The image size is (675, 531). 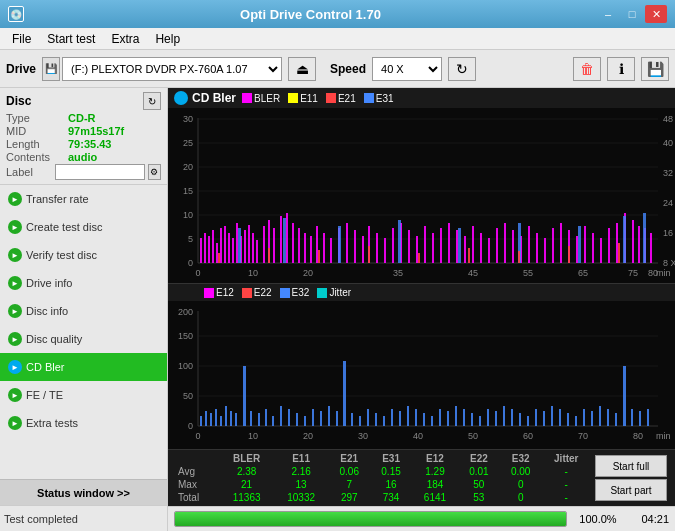 I want to click on sidebar-item-drive-info: ► Drive info, so click(x=84, y=283).